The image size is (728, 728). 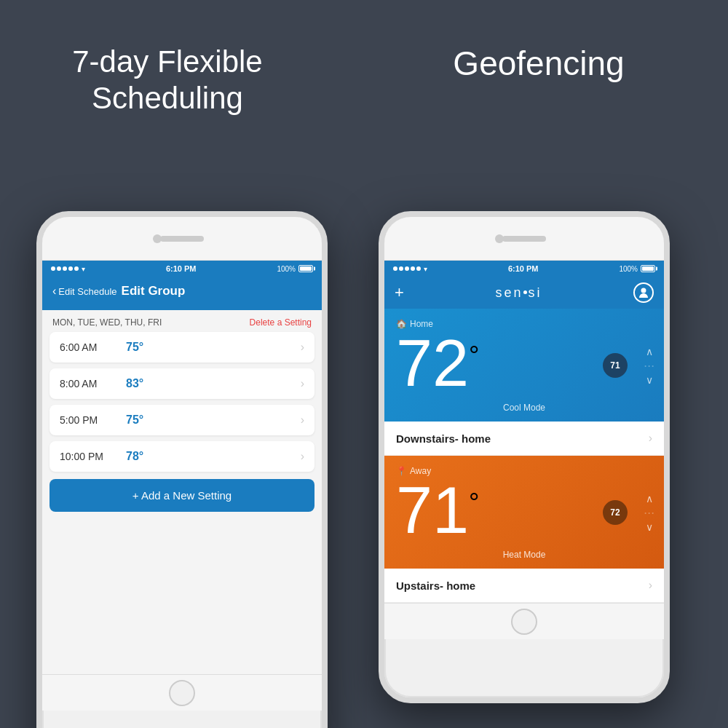 I want to click on phone-top-bar-right, so click(x=524, y=239).